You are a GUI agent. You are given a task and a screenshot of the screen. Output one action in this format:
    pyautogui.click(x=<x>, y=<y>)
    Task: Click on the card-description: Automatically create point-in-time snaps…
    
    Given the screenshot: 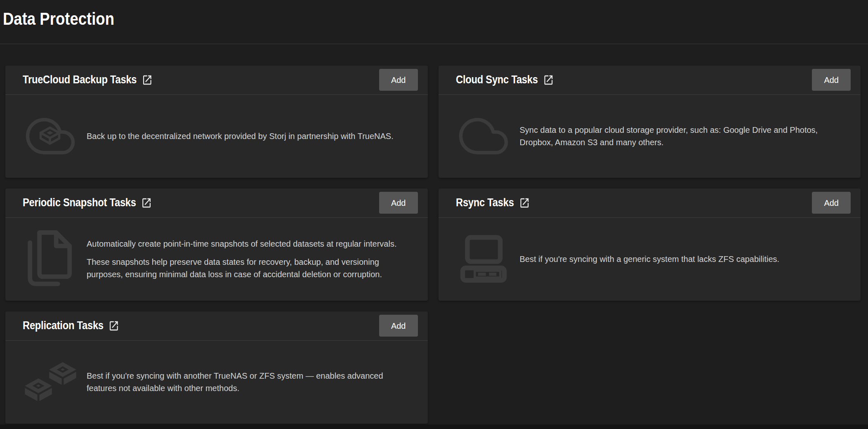 What is the action you would take?
    pyautogui.click(x=248, y=259)
    